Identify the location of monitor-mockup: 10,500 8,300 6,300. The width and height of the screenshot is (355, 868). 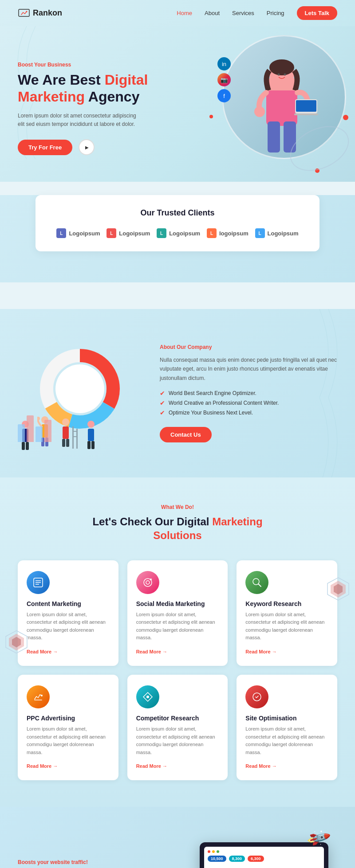
(264, 855).